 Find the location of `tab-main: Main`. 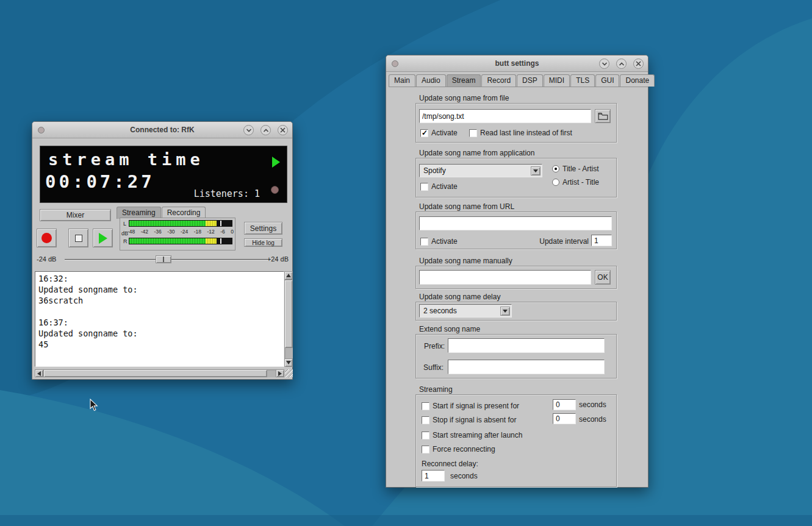

tab-main: Main is located at coordinates (402, 80).